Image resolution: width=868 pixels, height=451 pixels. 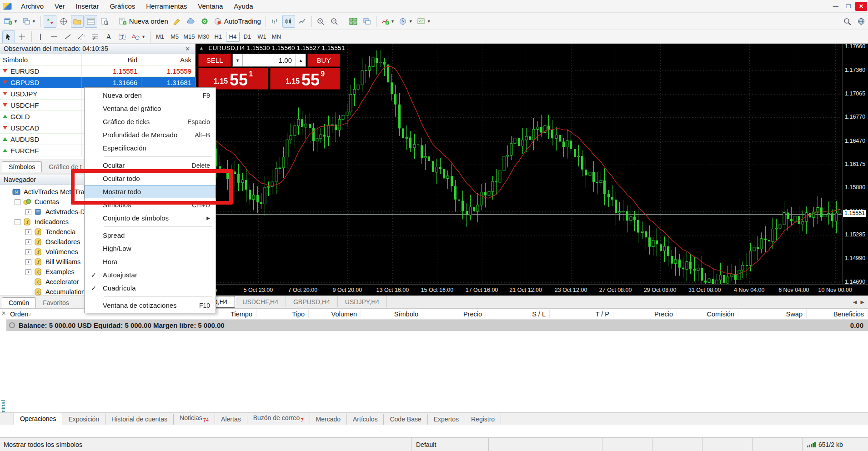 I want to click on terminal-tab-expertos: Expertos, so click(x=447, y=419).